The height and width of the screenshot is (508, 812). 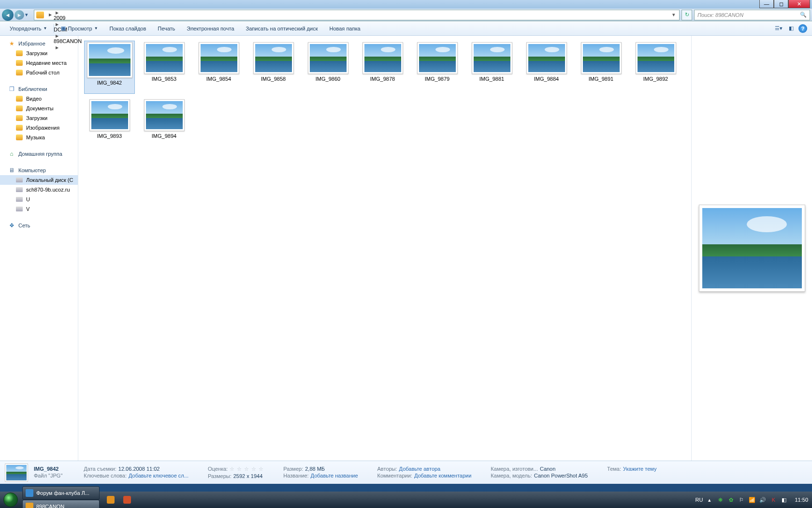 I want to click on details-authors: Добавьте автора, so click(x=420, y=469).